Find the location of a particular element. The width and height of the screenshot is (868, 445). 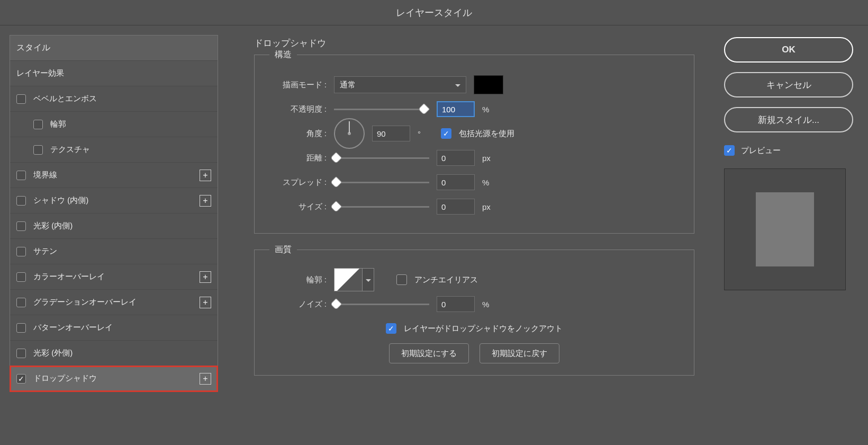

opacity-row: 不透明度 : 100 % is located at coordinates (474, 109).